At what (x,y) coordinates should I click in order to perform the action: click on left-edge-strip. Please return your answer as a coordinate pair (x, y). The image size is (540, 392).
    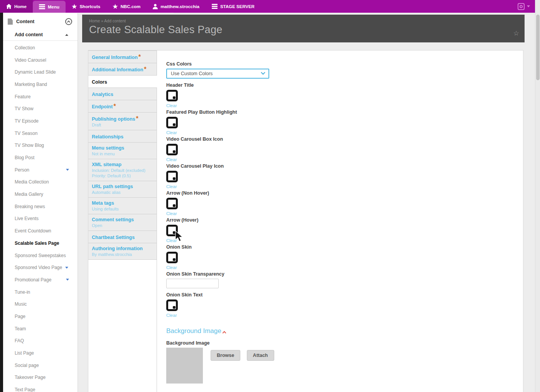
    Looking at the image, I should click on (2, 202).